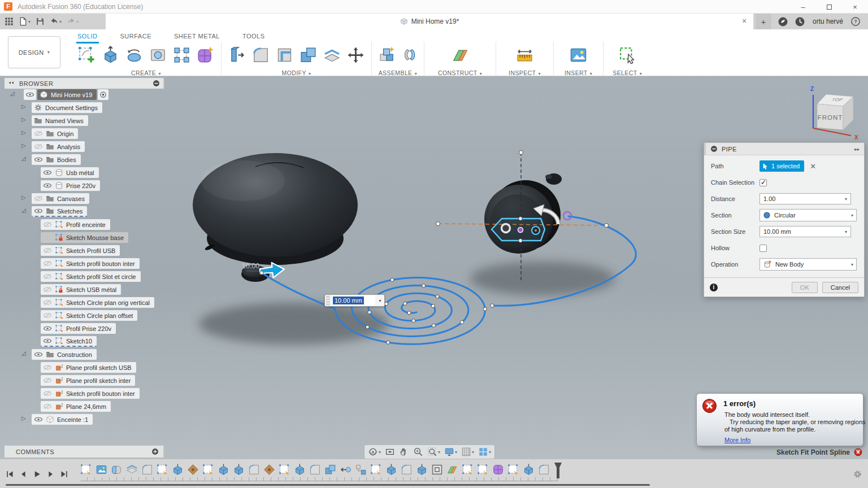  What do you see at coordinates (90, 393) in the screenshot?
I see `tree-item-sketch-profil-bouton-inter: Sketch profil bouton inter` at bounding box center [90, 393].